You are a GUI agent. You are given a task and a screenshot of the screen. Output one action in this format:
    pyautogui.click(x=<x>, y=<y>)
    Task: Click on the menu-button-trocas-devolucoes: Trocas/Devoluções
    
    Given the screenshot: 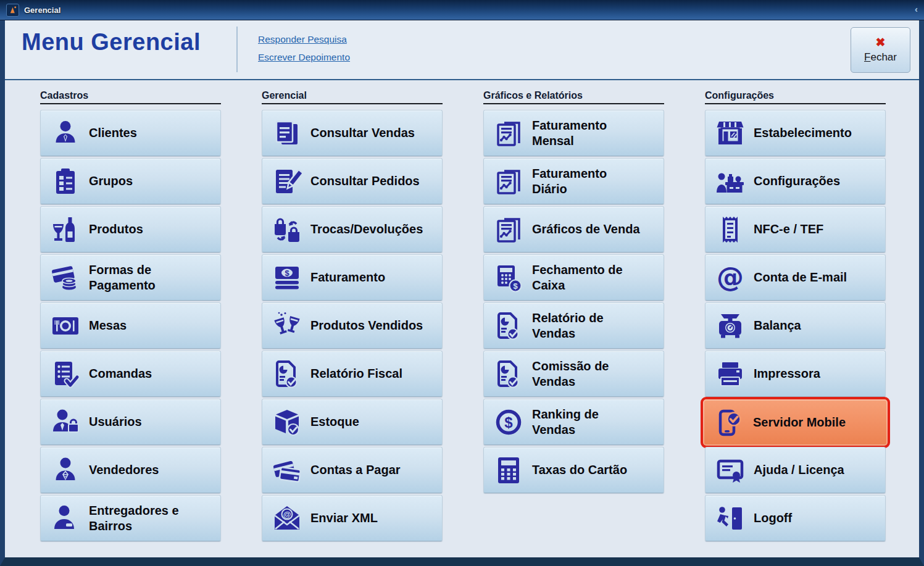 What is the action you would take?
    pyautogui.click(x=352, y=230)
    